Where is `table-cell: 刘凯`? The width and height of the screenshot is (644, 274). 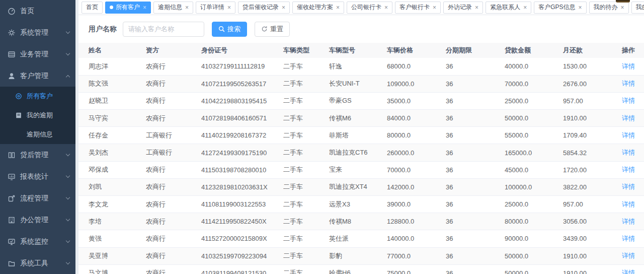 table-cell: 刘凯 is located at coordinates (112, 187).